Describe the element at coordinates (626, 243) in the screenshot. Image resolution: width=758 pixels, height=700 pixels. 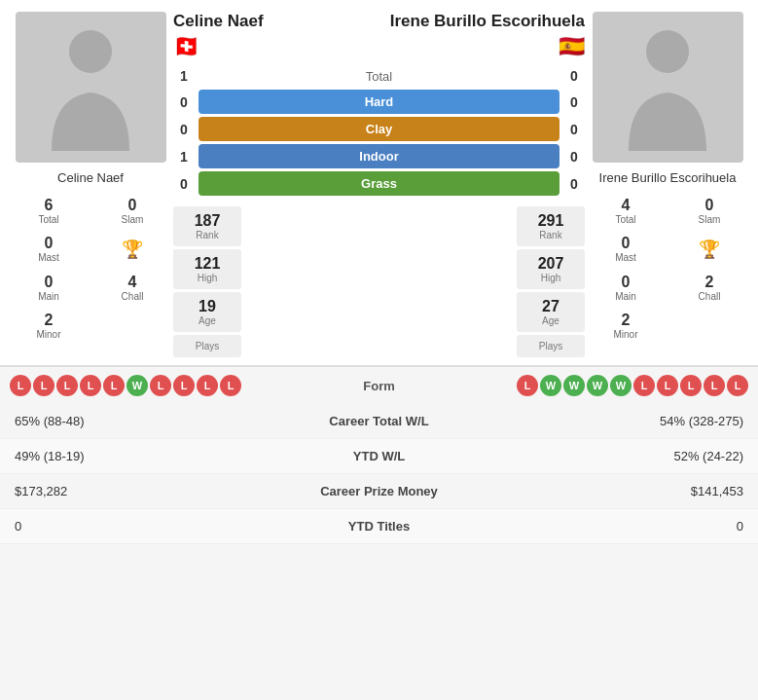
I see `right-mast-value: 0` at that location.